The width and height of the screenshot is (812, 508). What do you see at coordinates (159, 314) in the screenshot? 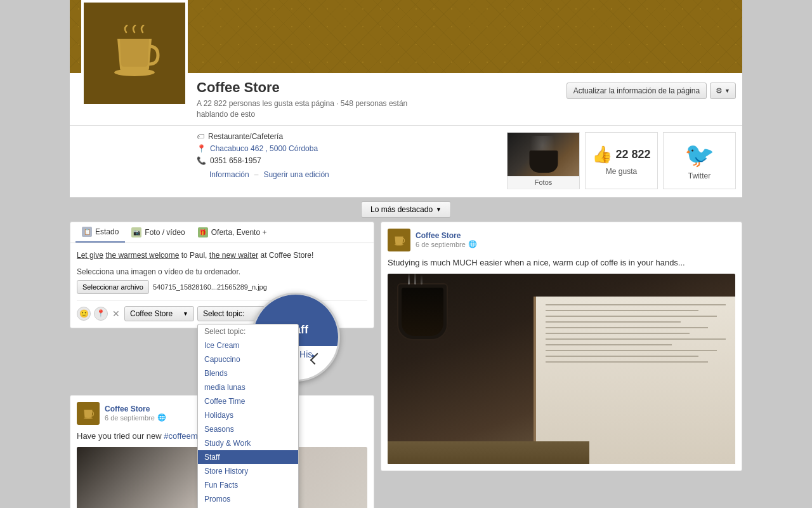
I see `tag-select-button: Coffee Store ▼` at bounding box center [159, 314].